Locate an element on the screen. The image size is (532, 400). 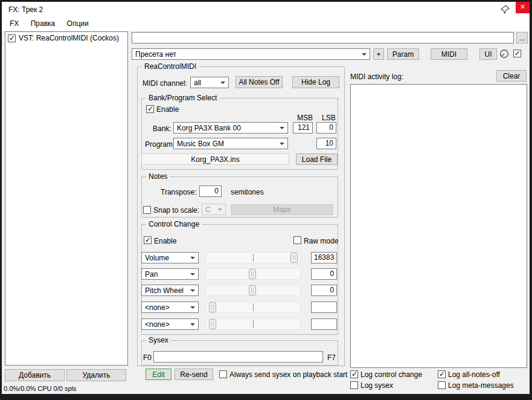
raw-mode-checkbox is located at coordinates (297, 240).